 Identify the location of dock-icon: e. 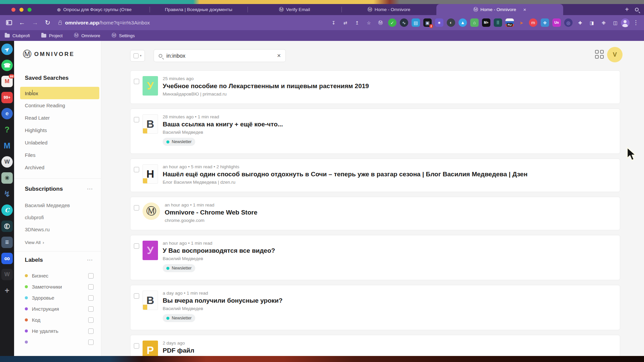
(7, 114).